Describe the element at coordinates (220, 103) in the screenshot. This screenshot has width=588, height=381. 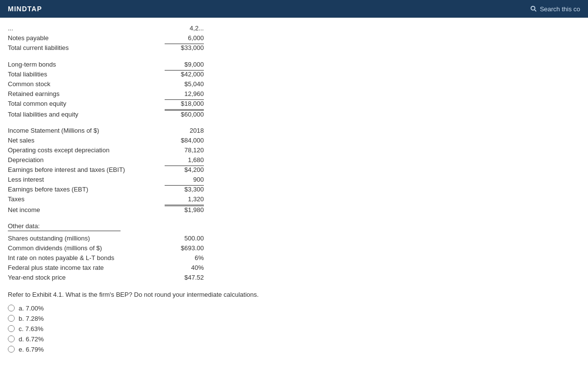
I see `table-row: Total common equity $18,000` at that location.